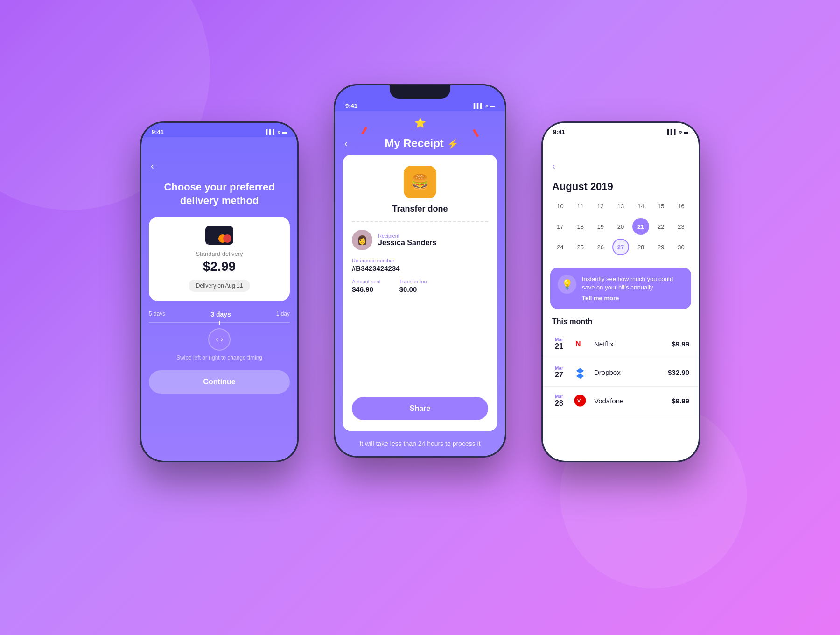 This screenshot has height=635, width=840. I want to click on cal-day-23: 23, so click(681, 226).